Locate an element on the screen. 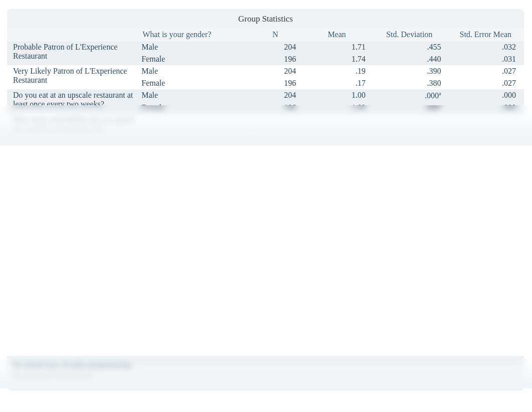 The width and height of the screenshot is (532, 412). col-gender: What is your gender? is located at coordinates (193, 35).